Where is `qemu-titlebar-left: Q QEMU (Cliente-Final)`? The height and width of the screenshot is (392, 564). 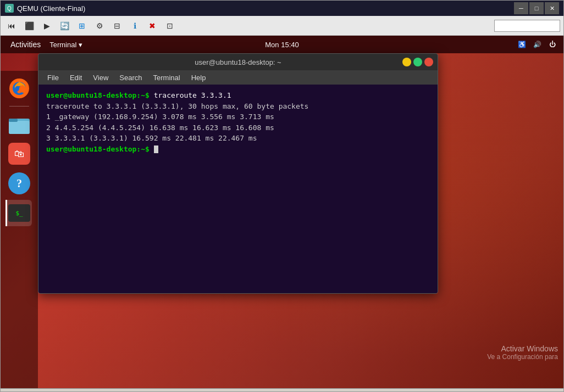 qemu-titlebar-left: Q QEMU (Cliente-Final) is located at coordinates (45, 8).